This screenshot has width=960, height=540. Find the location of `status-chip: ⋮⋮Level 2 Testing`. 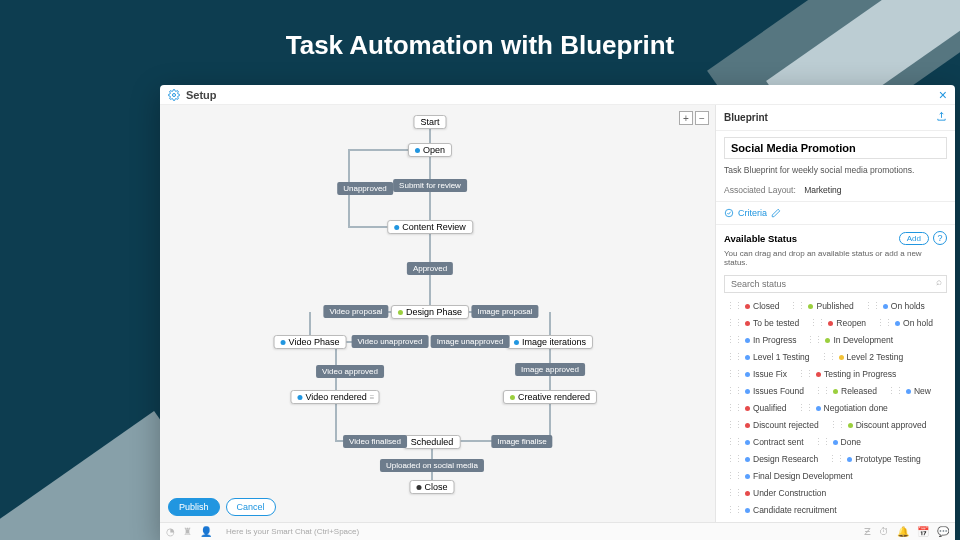

status-chip: ⋮⋮Level 2 Testing is located at coordinates (863, 357).